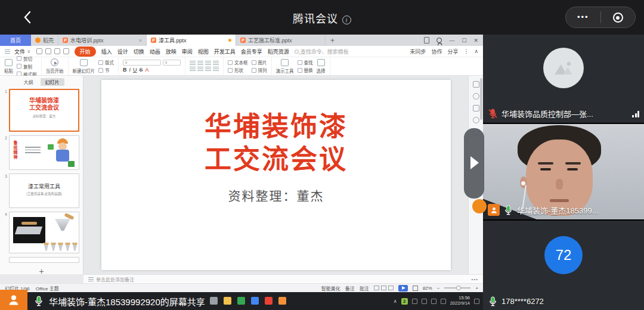  I want to click on close-capsule-button, so click(618, 17).